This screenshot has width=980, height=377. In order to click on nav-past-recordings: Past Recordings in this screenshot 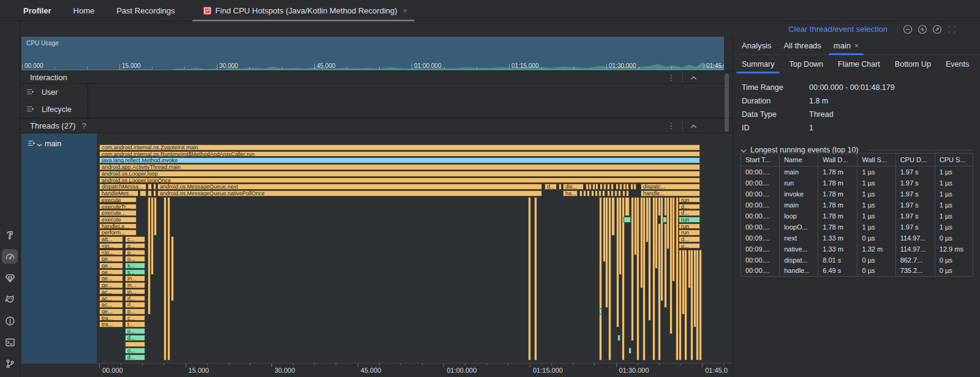, I will do `click(146, 11)`.